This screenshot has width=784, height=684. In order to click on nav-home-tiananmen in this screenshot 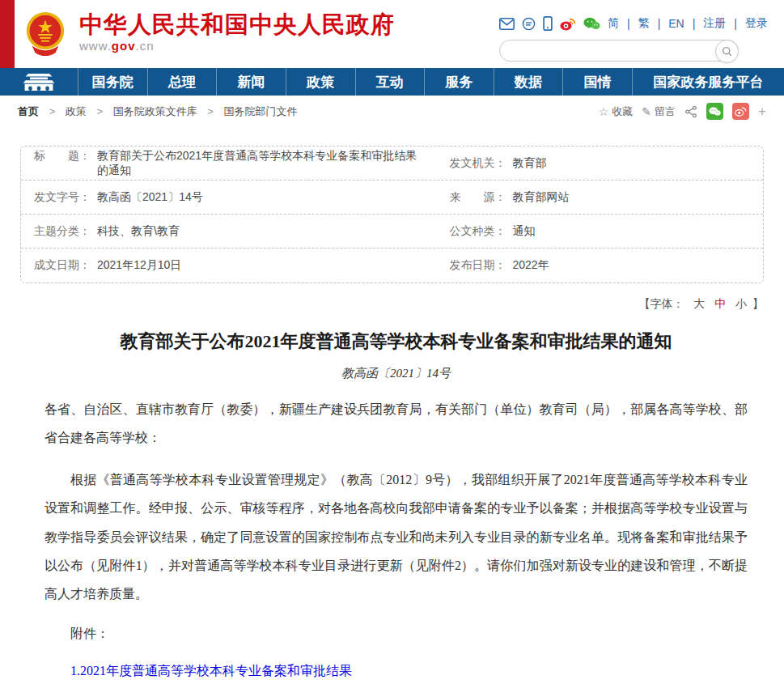, I will do `click(39, 82)`.